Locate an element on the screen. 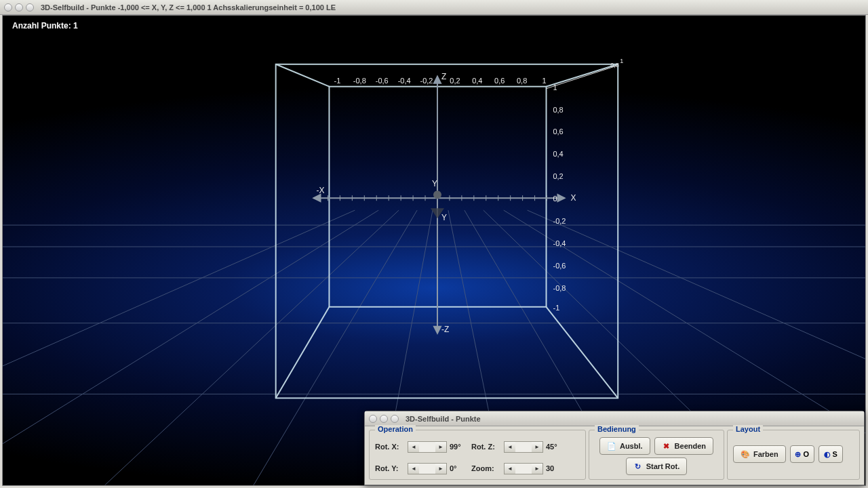  axis-label-z-pos: Z is located at coordinates (443, 77).